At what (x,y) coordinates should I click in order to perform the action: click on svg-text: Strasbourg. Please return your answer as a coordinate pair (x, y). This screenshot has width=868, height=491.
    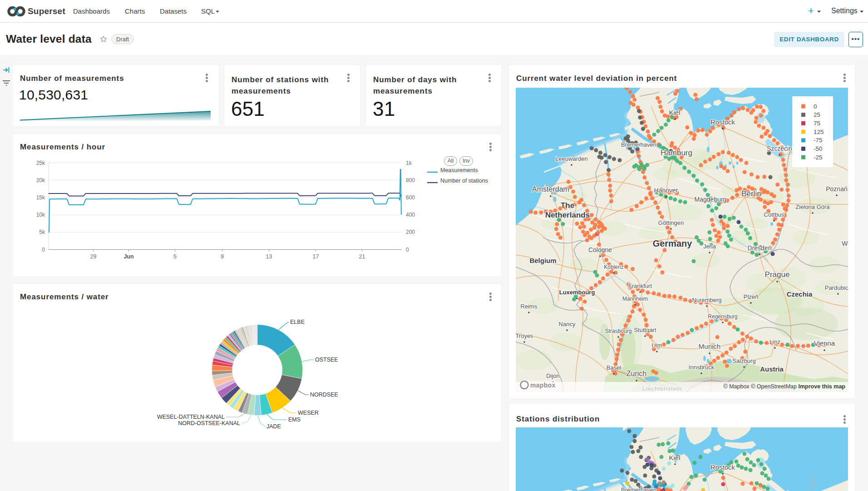
    Looking at the image, I should click on (618, 331).